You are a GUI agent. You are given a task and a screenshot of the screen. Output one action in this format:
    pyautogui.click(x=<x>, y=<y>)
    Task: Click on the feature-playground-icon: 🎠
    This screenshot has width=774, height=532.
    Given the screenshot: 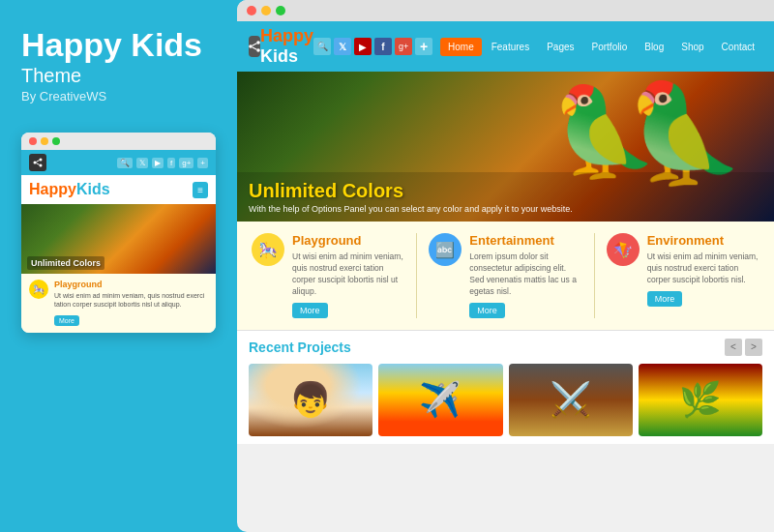 What is the action you would take?
    pyautogui.click(x=268, y=250)
    